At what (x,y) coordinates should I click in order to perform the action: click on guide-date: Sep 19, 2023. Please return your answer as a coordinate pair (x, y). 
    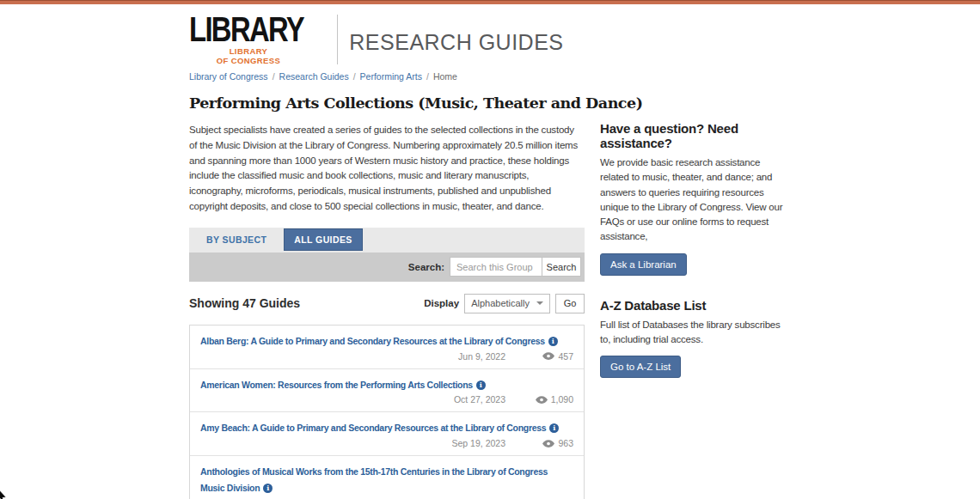
    Looking at the image, I should click on (479, 443).